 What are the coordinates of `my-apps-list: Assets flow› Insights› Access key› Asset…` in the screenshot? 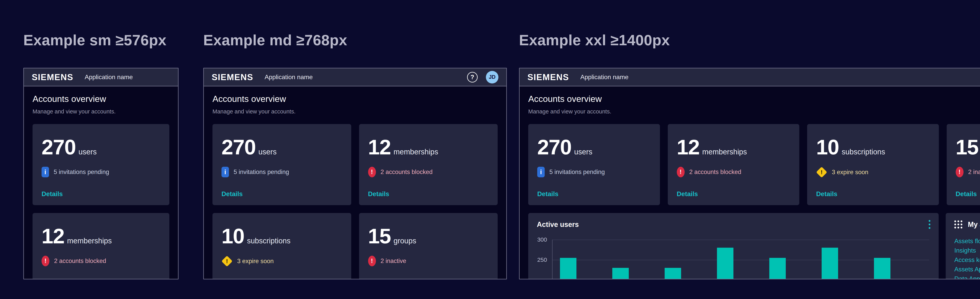 It's located at (963, 258).